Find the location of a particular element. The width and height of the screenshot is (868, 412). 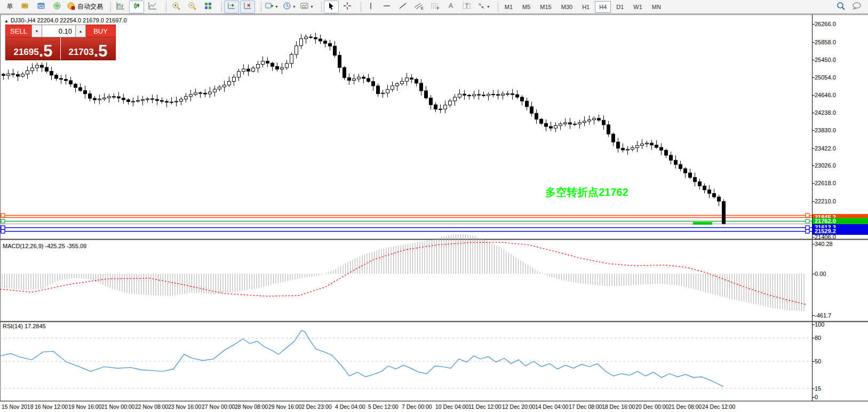

new-chart-button: ▼ is located at coordinates (272, 7).